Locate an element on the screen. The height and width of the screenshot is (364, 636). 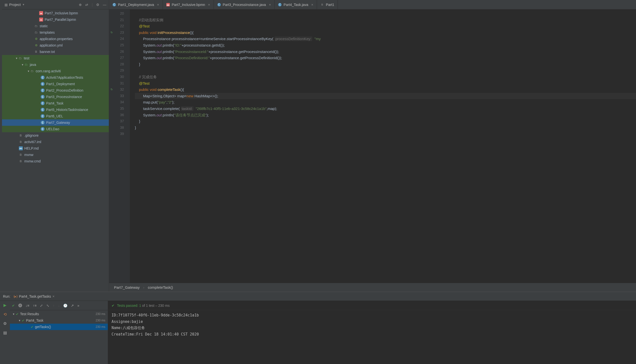
run-tab: ⟨▸⟩ Part4_Task.getTasks × is located at coordinates (34, 296).